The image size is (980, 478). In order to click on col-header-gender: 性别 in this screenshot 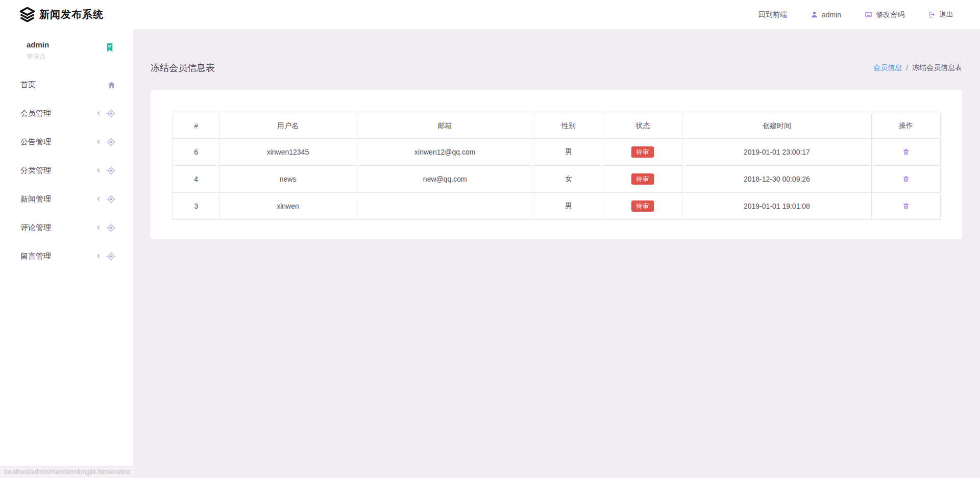, I will do `click(569, 126)`.